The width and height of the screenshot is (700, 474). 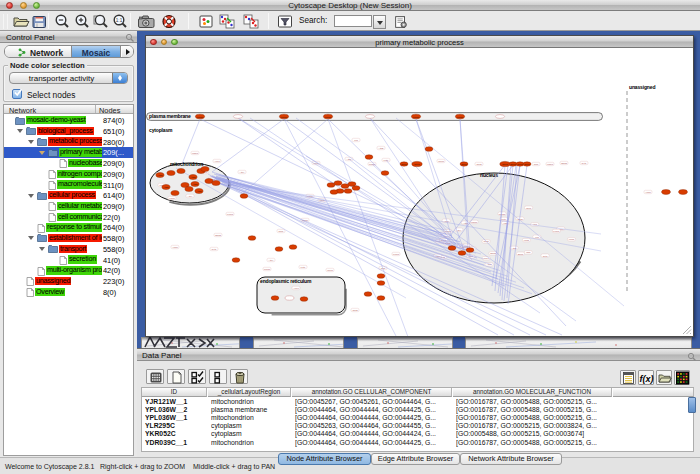 I want to click on svg-text: Sdh1, so click(x=521, y=254).